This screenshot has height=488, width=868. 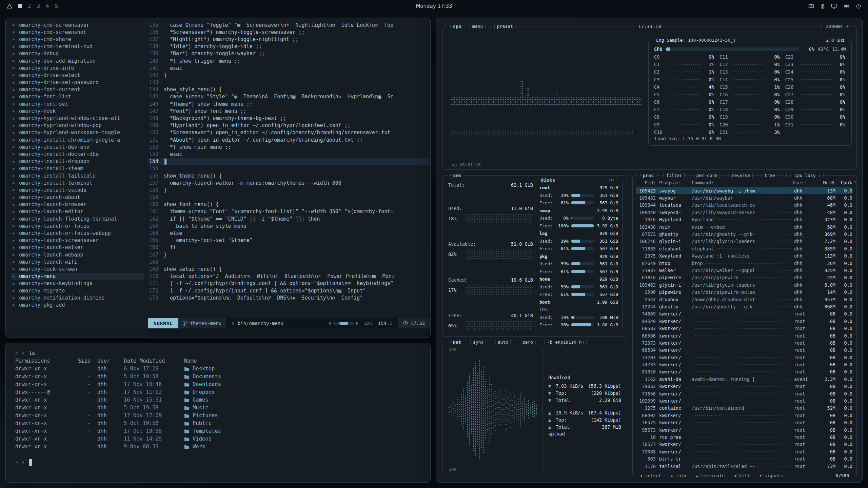 I want to click on file-tree-item: omarchy-debug, so click(x=79, y=54).